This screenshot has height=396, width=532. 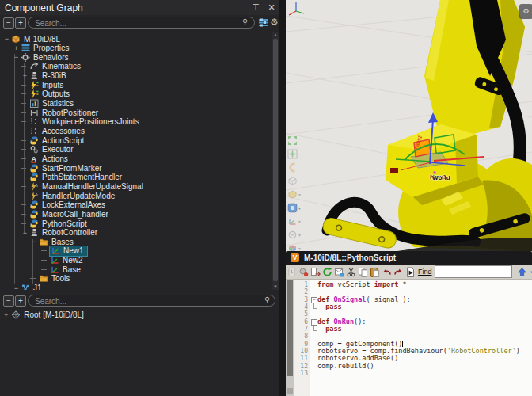 I want to click on tree-item: Executor, so click(x=136, y=150).